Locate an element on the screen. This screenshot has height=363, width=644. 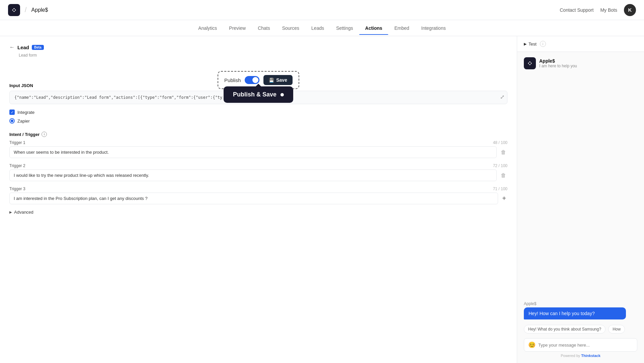
chat-sender: Apple$ is located at coordinates (580, 304).